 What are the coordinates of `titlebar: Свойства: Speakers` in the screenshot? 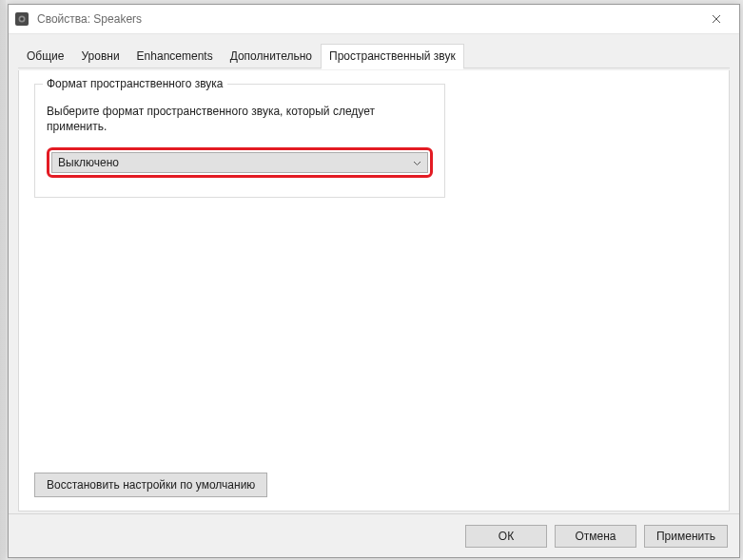 It's located at (374, 19).